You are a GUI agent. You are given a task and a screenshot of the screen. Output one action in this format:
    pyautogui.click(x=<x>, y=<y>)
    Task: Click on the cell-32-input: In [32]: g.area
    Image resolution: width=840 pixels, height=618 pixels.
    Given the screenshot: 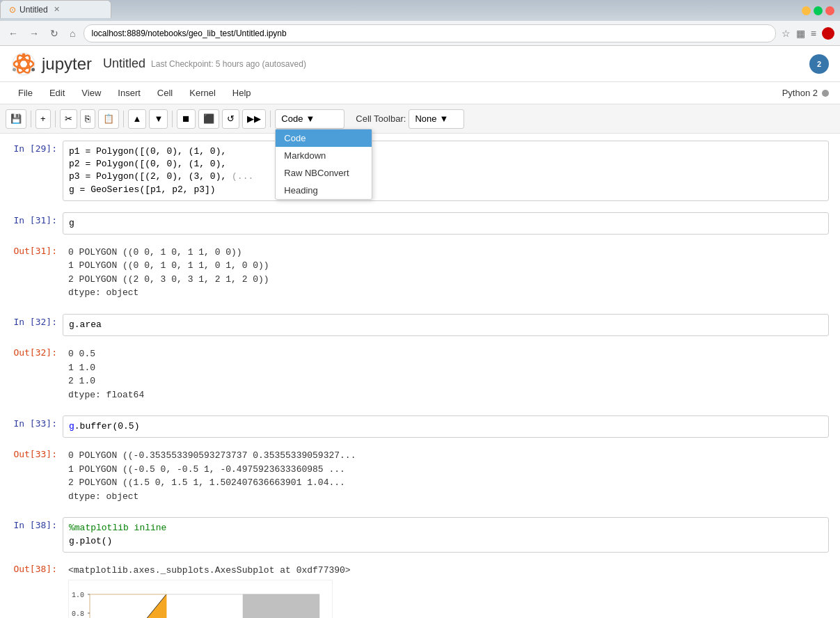 What is the action you would take?
    pyautogui.click(x=420, y=325)
    